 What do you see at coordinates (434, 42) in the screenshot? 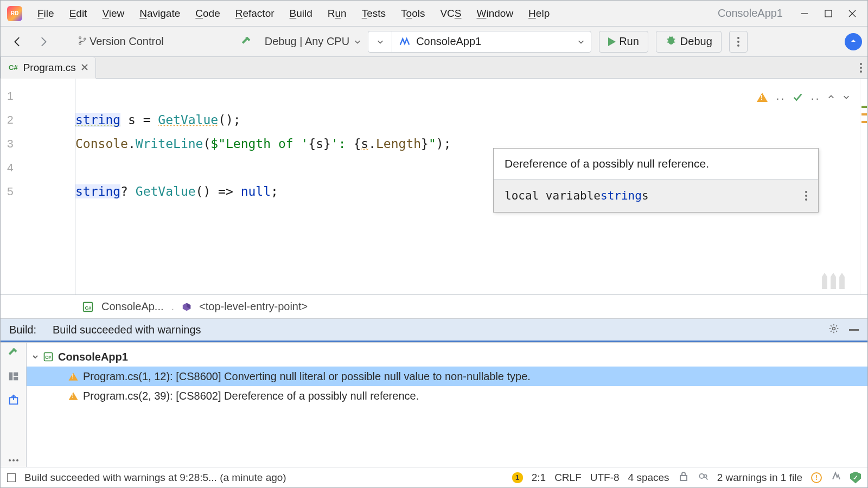
I see `main-toolbar: Version Control Debug | Any CPU ConsoleA…` at bounding box center [434, 42].